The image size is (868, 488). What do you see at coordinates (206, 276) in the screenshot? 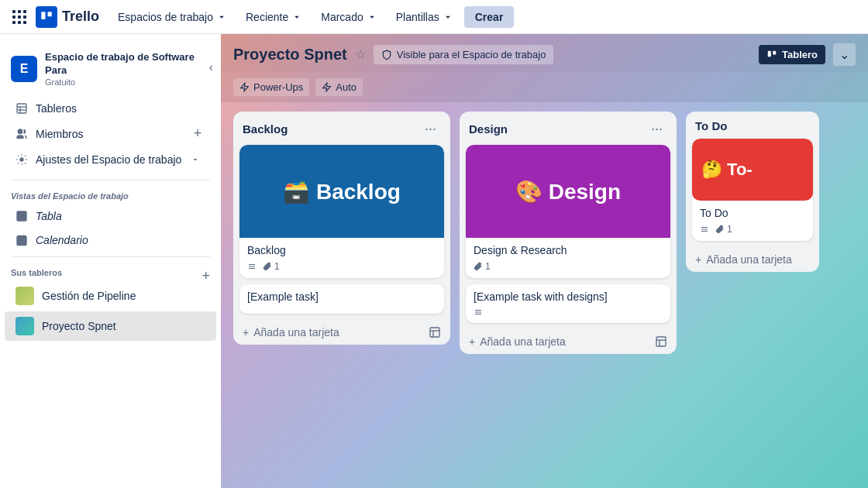
I see `add-board-button: +` at bounding box center [206, 276].